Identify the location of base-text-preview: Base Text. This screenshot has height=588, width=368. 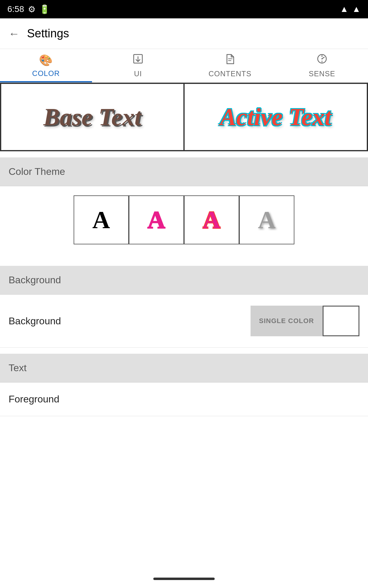
(92, 117).